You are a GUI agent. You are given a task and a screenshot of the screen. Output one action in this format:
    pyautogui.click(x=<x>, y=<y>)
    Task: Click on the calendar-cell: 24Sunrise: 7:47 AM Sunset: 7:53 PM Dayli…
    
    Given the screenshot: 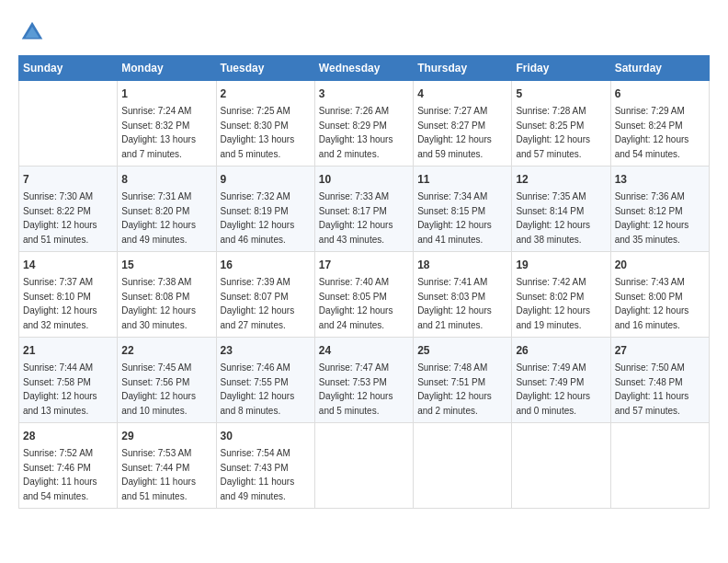 What is the action you would take?
    pyautogui.click(x=364, y=381)
    